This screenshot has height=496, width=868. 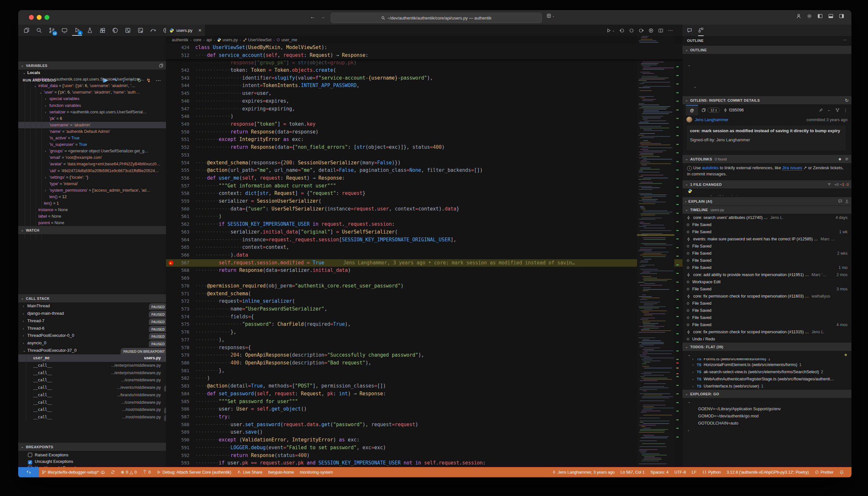 I want to click on variable-row: 'avatar' = 'data:image/svg+xml;base64,PH…, so click(x=92, y=164).